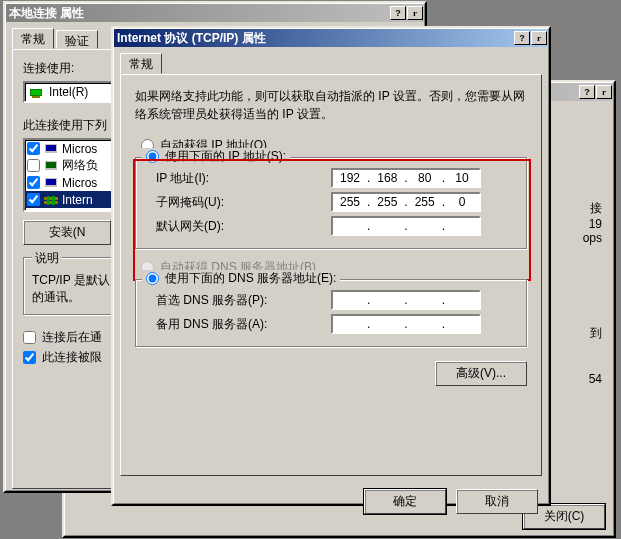  What do you see at coordinates (250, 278) in the screenshot?
I see `radio-manual-dns-label: 使用下面的 DNS 服务器地址(E):` at bounding box center [250, 278].